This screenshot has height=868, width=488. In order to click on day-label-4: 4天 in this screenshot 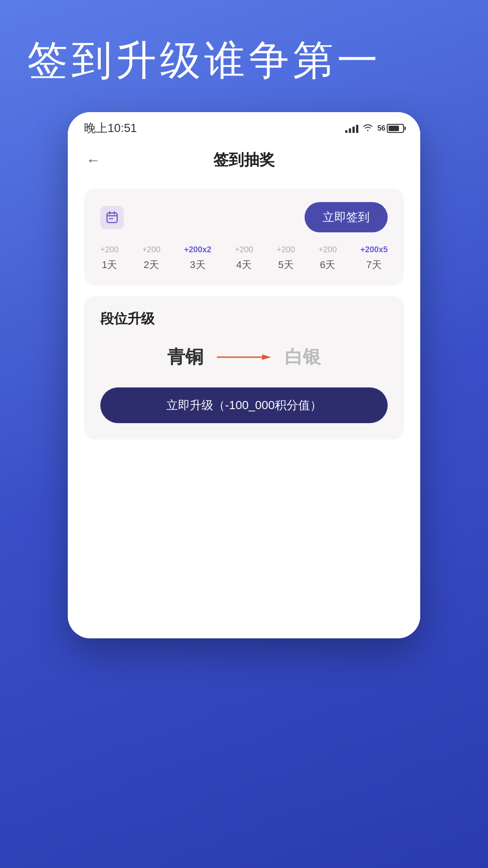, I will do `click(244, 265)`.